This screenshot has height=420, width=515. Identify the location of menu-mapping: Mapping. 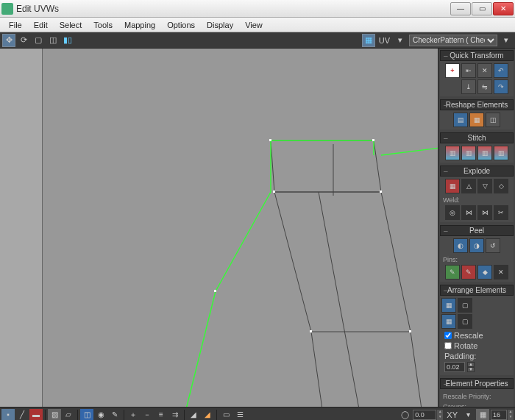
(140, 25).